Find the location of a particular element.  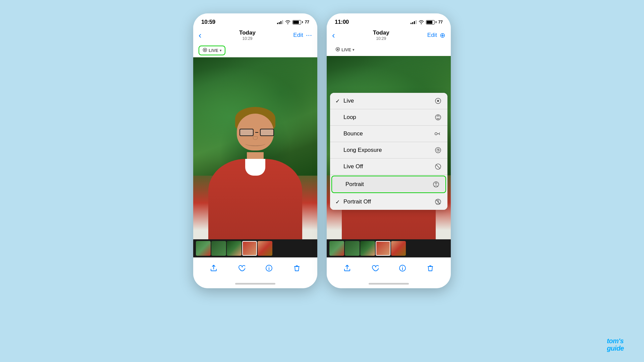

trash-button-right is located at coordinates (430, 268).